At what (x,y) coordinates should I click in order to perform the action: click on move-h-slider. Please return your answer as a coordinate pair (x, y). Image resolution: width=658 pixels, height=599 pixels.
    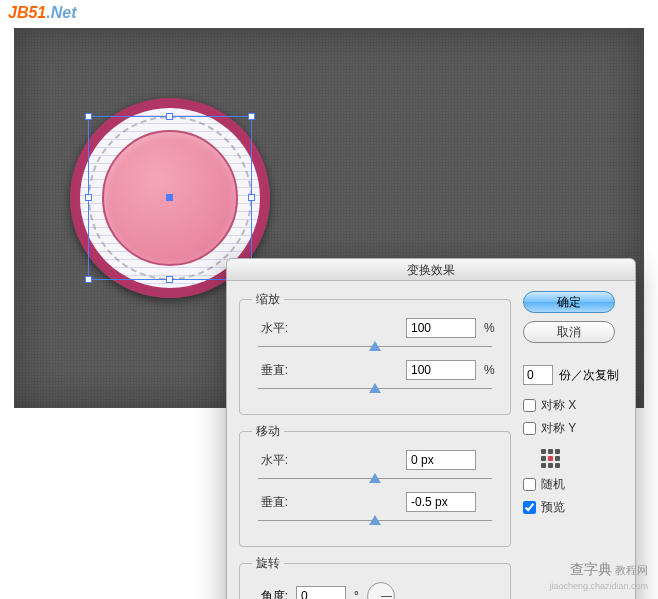
    Looking at the image, I should click on (375, 479).